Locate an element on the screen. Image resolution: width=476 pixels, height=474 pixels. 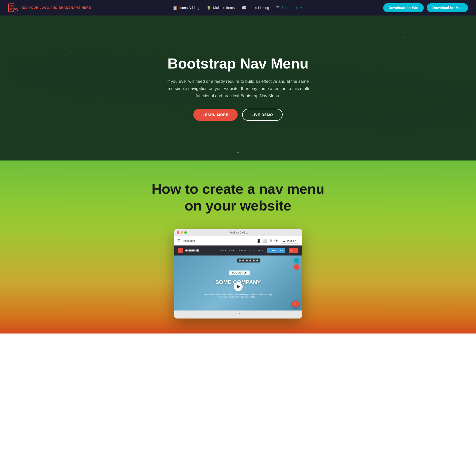
inner-nav-help: HELP is located at coordinates (260, 250).